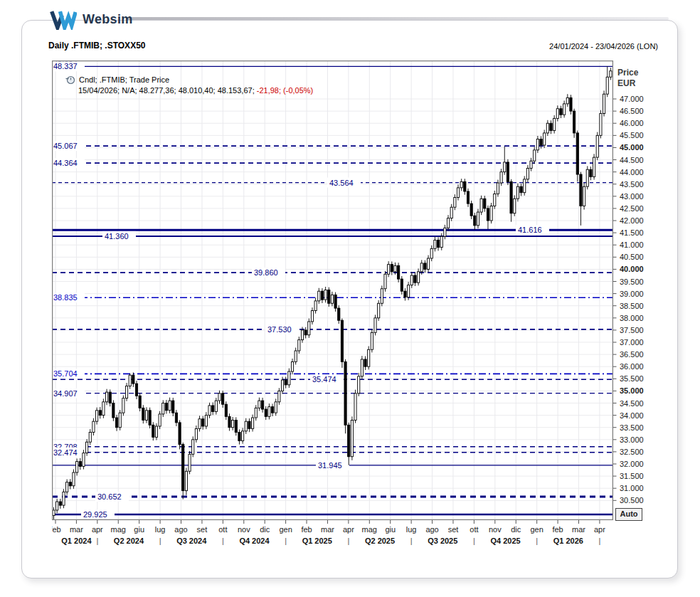 Image resolution: width=700 pixels, height=597 pixels. I want to click on svg-text: 42.500, so click(632, 208).